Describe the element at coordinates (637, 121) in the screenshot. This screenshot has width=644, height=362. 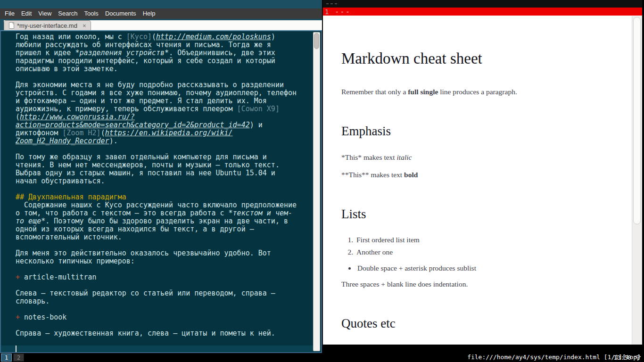
I see `browser-scrollbar-thumb` at that location.